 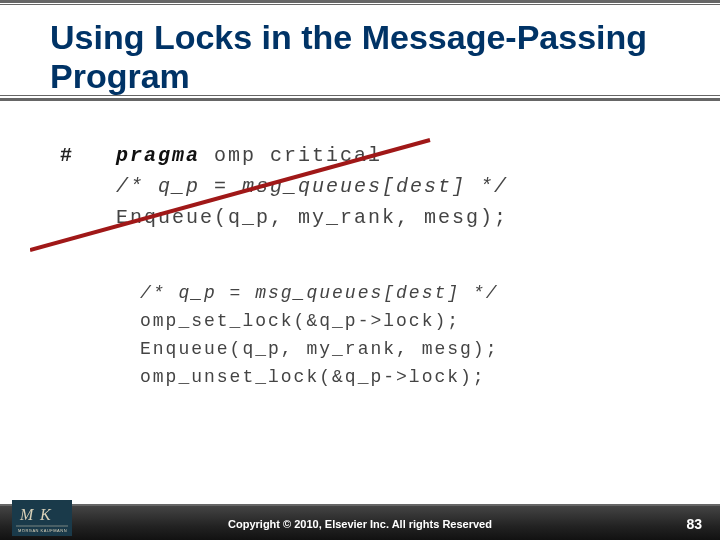 What do you see at coordinates (158, 156) in the screenshot?
I see `pragma-keyword: pragma` at bounding box center [158, 156].